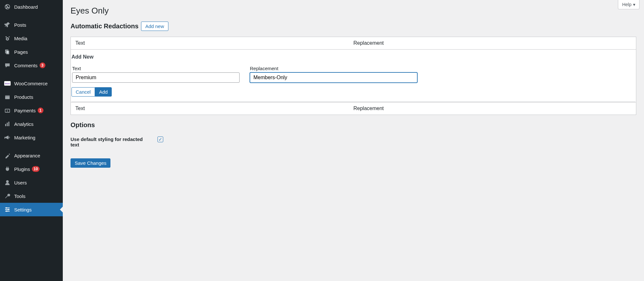 This screenshot has height=281, width=644. Describe the element at coordinates (32, 124) in the screenshot. I see `sidebar-item-analytics: Analytics` at that location.